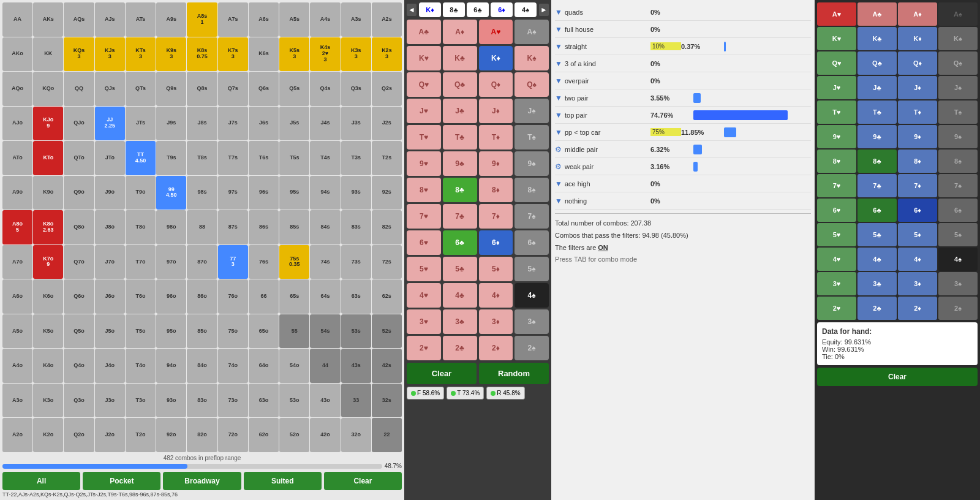 The width and height of the screenshot is (980, 500). I want to click on range-cell: 87o, so click(202, 262).